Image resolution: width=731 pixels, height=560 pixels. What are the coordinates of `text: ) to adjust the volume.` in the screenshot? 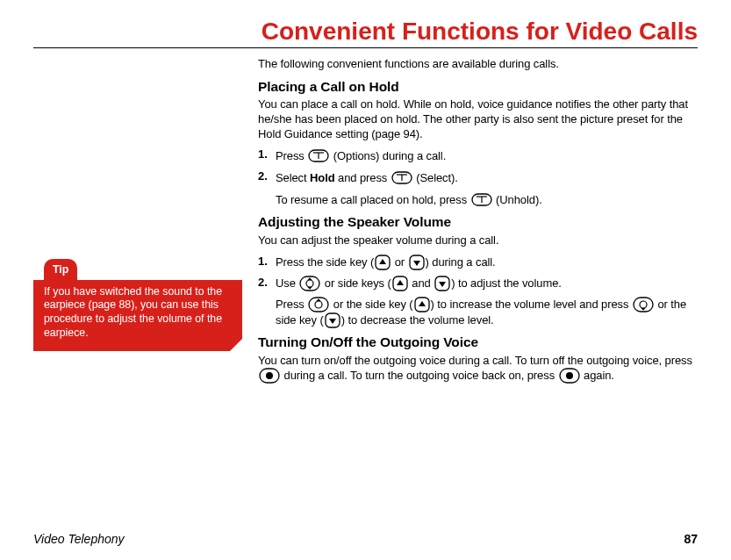 It's located at (506, 283).